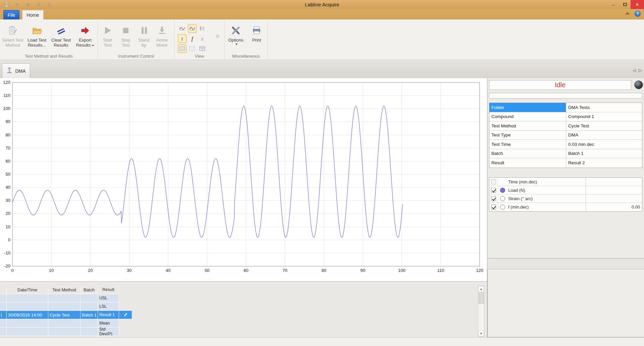 Image resolution: width=644 pixels, height=346 pixels. I want to click on strain-axis-toggle: s, so click(202, 39).